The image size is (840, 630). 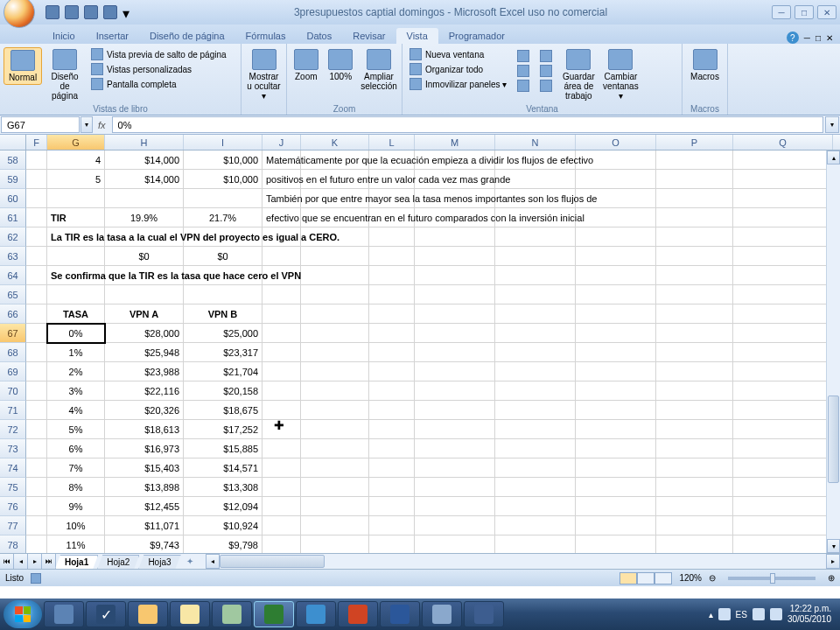 What do you see at coordinates (76, 218) in the screenshot?
I see `cell-G61: TIR` at bounding box center [76, 218].